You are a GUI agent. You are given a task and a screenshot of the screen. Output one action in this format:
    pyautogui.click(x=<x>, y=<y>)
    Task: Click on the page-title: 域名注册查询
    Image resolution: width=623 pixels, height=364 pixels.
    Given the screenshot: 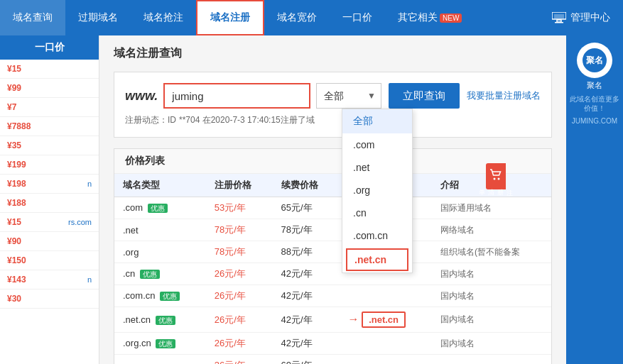 What is the action you would take?
    pyautogui.click(x=332, y=54)
    